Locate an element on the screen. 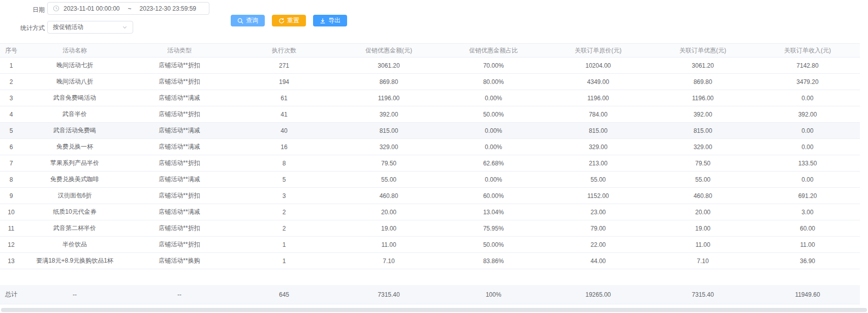 The image size is (868, 313). table-cell: 1 is located at coordinates (284, 261).